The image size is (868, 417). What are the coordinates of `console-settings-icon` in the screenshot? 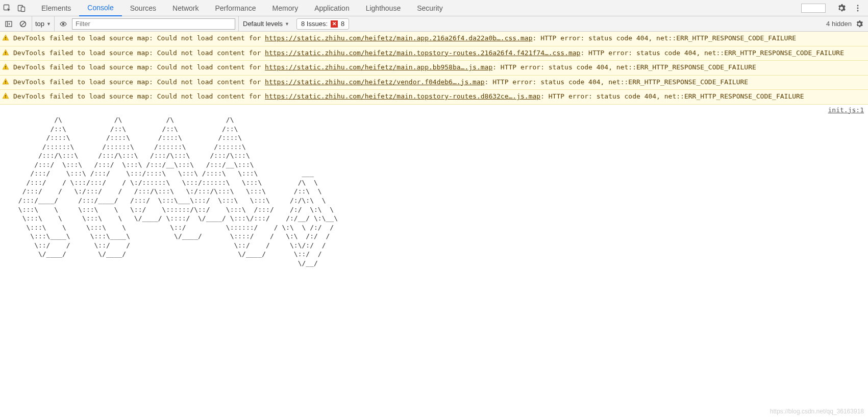 It's located at (859, 24).